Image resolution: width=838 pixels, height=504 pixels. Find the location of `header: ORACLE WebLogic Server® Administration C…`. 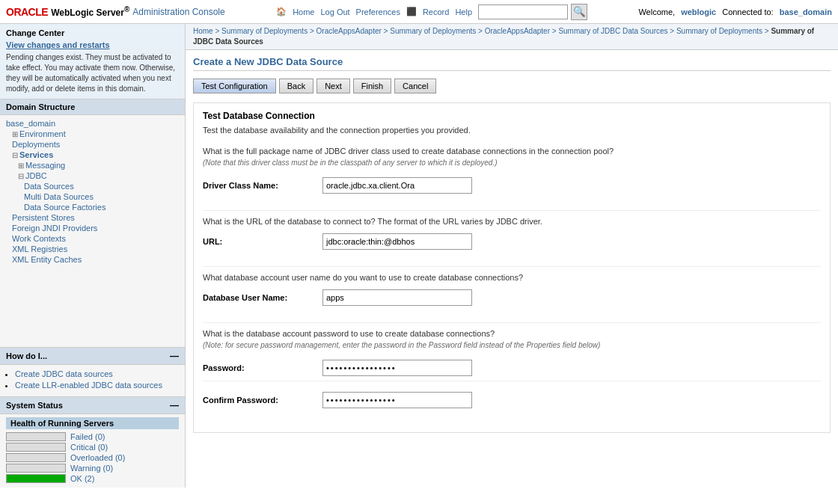

header: ORACLE WebLogic Server® Administration C… is located at coordinates (419, 12).